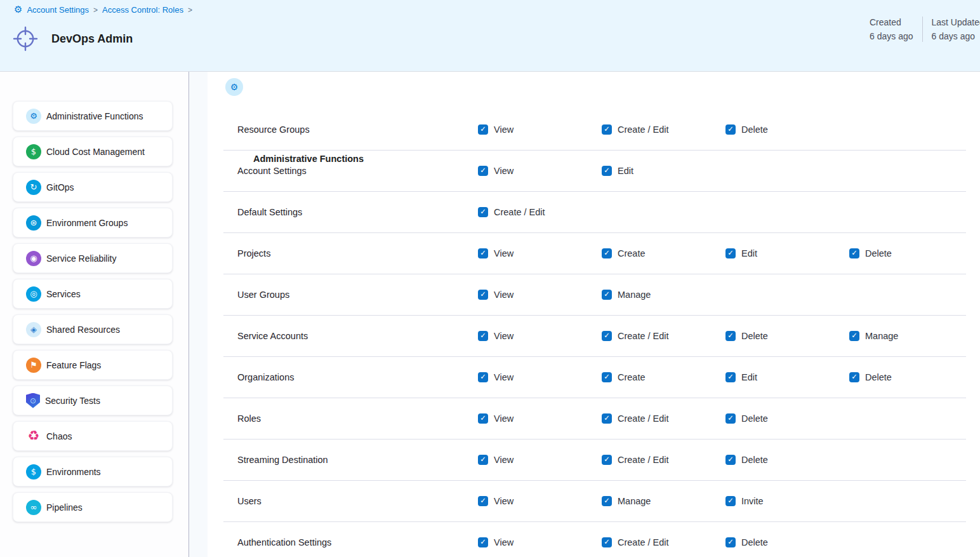 Image resolution: width=980 pixels, height=557 pixels. Describe the element at coordinates (350, 130) in the screenshot. I see `resource-name: Resource Groups` at that location.